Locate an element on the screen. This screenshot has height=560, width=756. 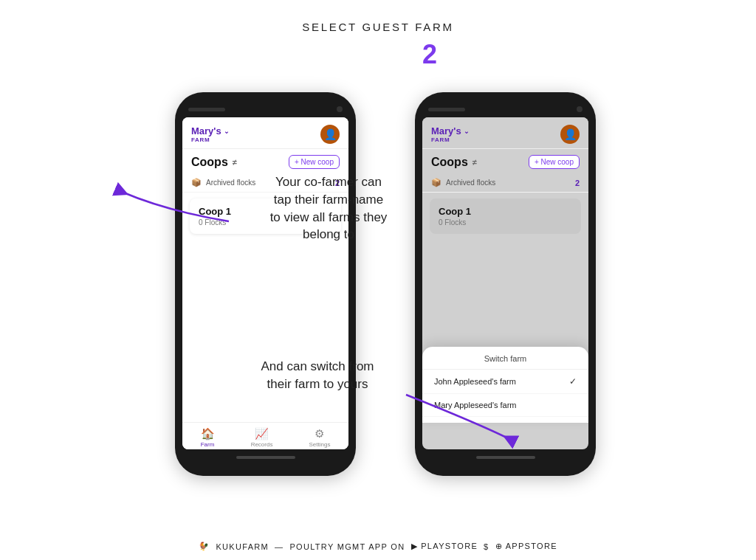
coop-card-right: Coop 1 0 Flocks is located at coordinates (505, 216).